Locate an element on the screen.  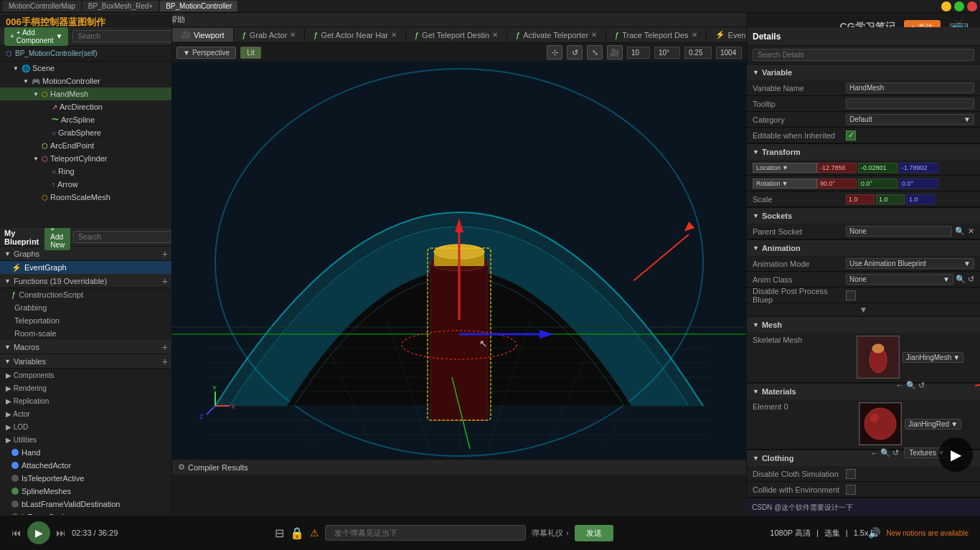
blueprint-add-button: + Add New is located at coordinates (57, 240).